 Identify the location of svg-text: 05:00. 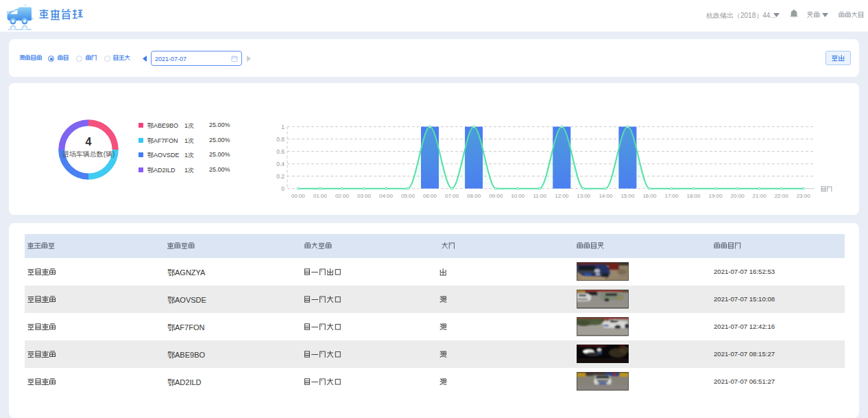
(409, 196).